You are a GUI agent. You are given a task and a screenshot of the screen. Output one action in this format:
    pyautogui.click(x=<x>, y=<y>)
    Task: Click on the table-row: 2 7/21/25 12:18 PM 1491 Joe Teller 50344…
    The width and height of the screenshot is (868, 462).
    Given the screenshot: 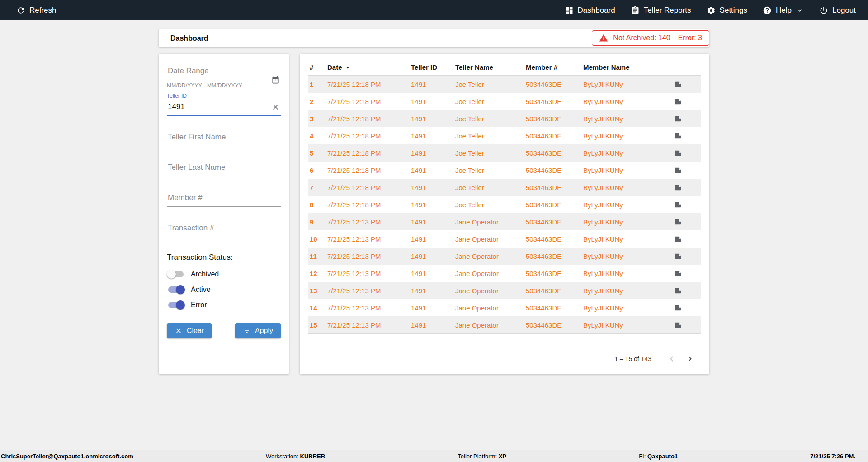 What is the action you would take?
    pyautogui.click(x=505, y=101)
    